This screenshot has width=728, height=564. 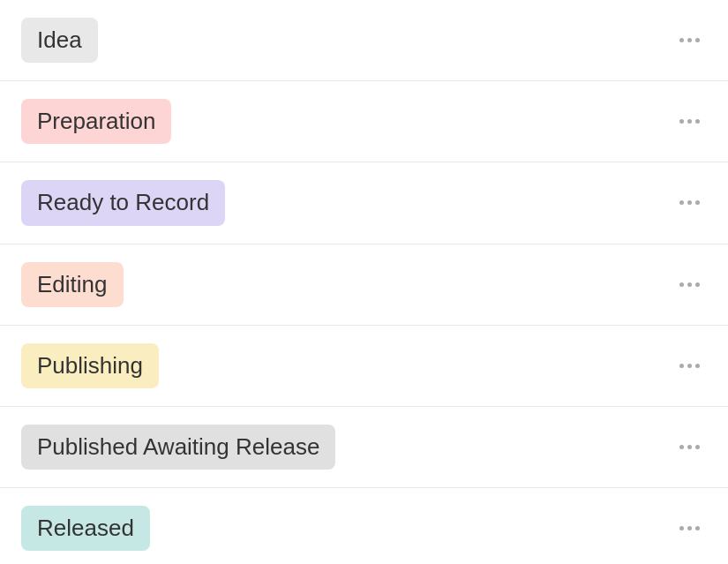 What do you see at coordinates (364, 447) in the screenshot?
I see `list-item: Published Awaiting Release` at bounding box center [364, 447].